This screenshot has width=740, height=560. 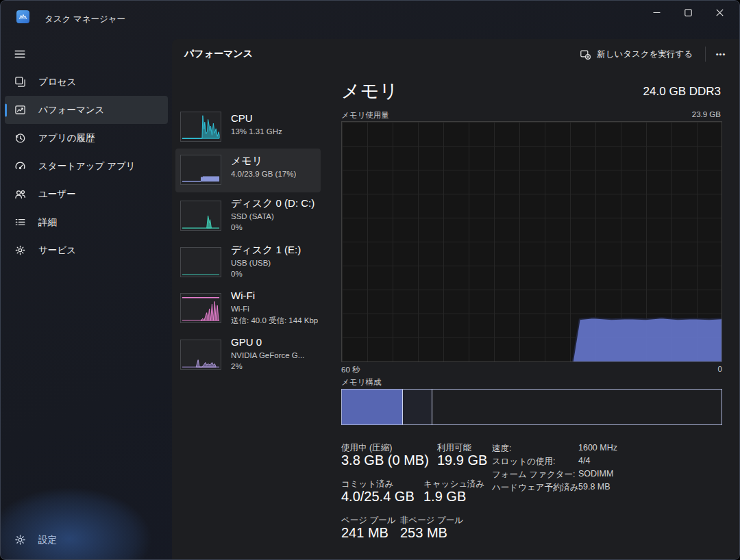 What do you see at coordinates (502, 449) in the screenshot?
I see `detail-label: 速度:` at bounding box center [502, 449].